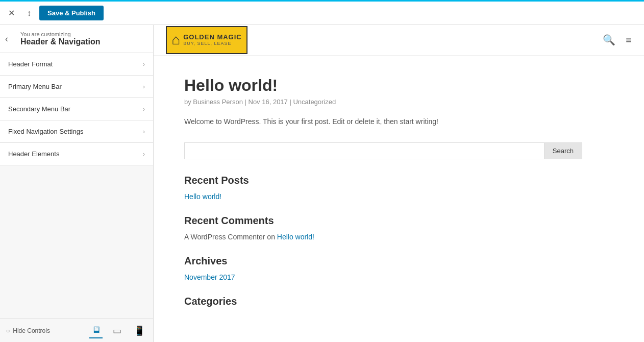 The width and height of the screenshot is (644, 342). I want to click on sidebar-item-secondary-menu-bar: Secondary Menu Bar›, so click(77, 109).